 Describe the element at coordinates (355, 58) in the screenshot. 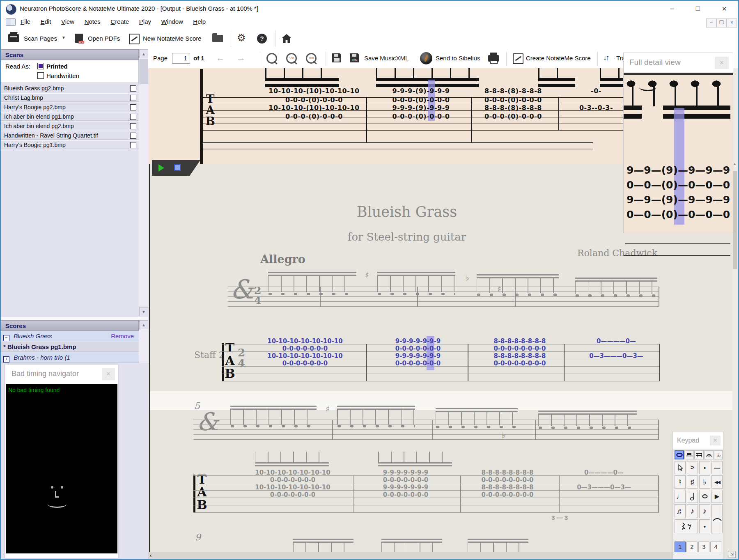

I see `save-xml-icon` at that location.